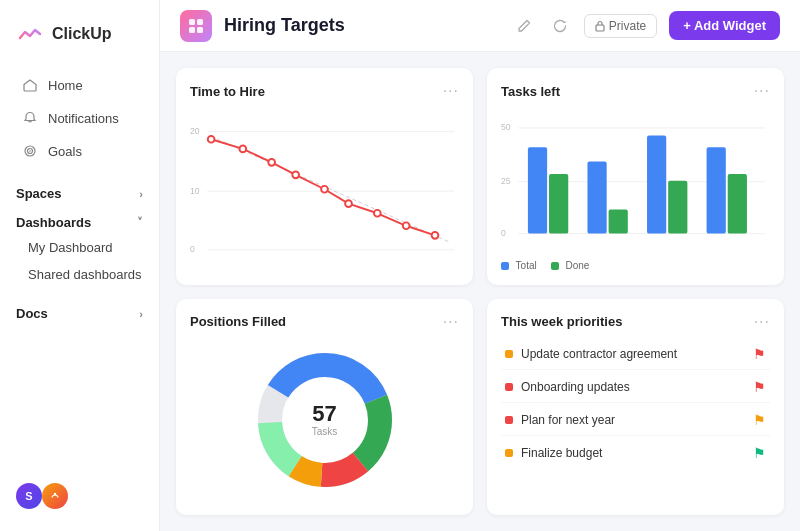 Image resolution: width=800 pixels, height=531 pixels. What do you see at coordinates (599, 354) in the screenshot?
I see `priority-label-1: Update contractor agreement` at bounding box center [599, 354].